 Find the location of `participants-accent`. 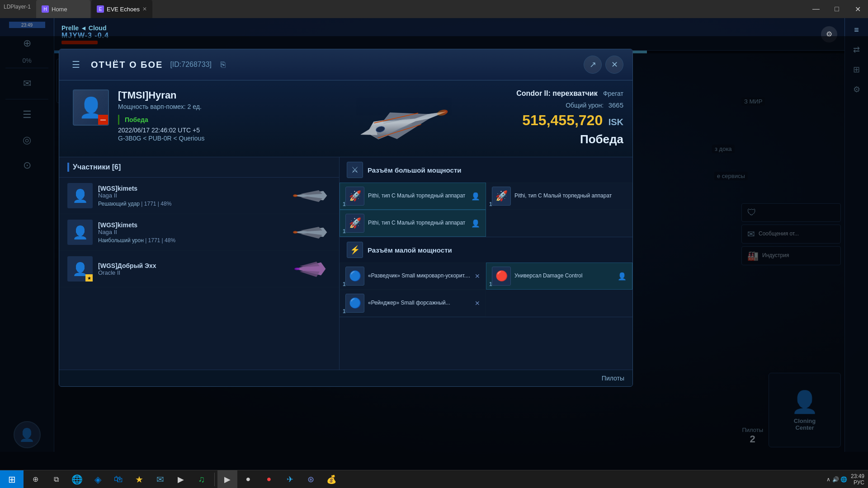

participants-accent is located at coordinates (68, 167).